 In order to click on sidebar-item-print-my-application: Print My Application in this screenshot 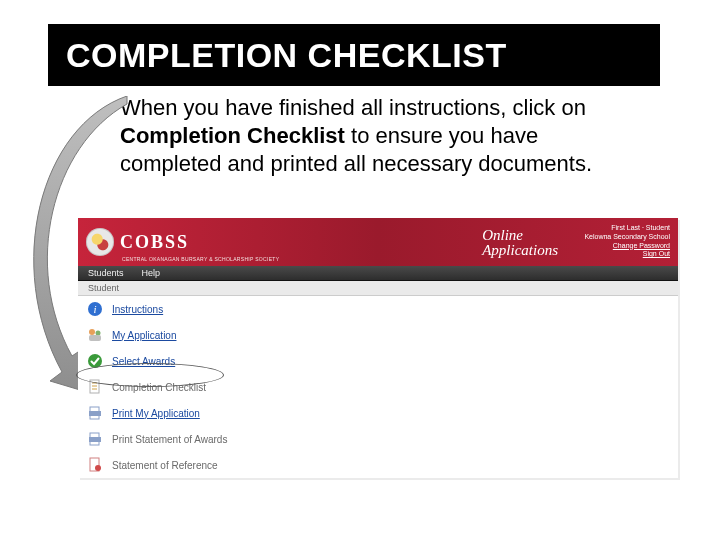, I will do `click(193, 413)`.